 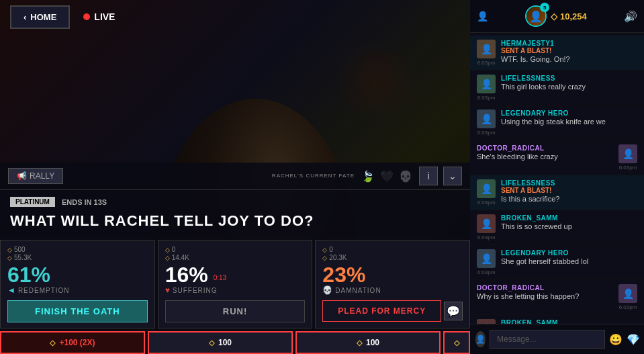 I want to click on choice-run-percent-row: 16% 0:13, so click(x=235, y=275).